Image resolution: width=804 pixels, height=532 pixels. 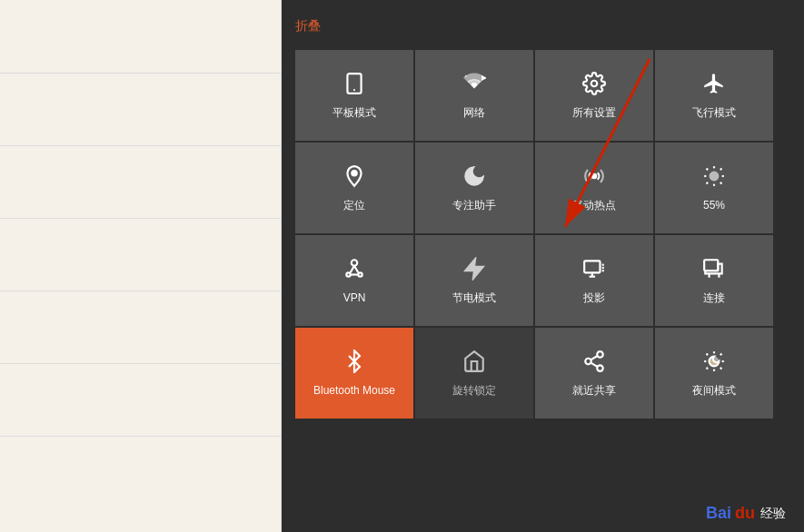 I want to click on location-icon, so click(x=354, y=178).